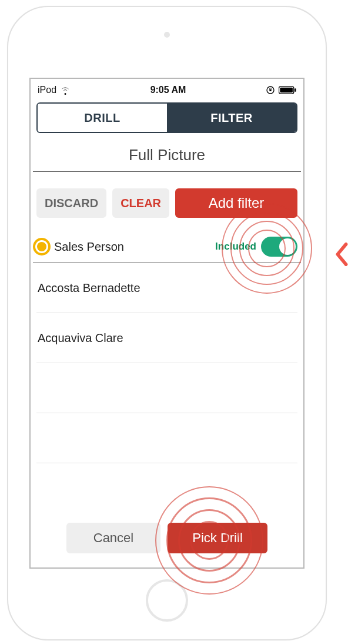 The height and width of the screenshot is (644, 348). What do you see at coordinates (167, 118) in the screenshot?
I see `segmented-control: DRILL FILTER` at bounding box center [167, 118].